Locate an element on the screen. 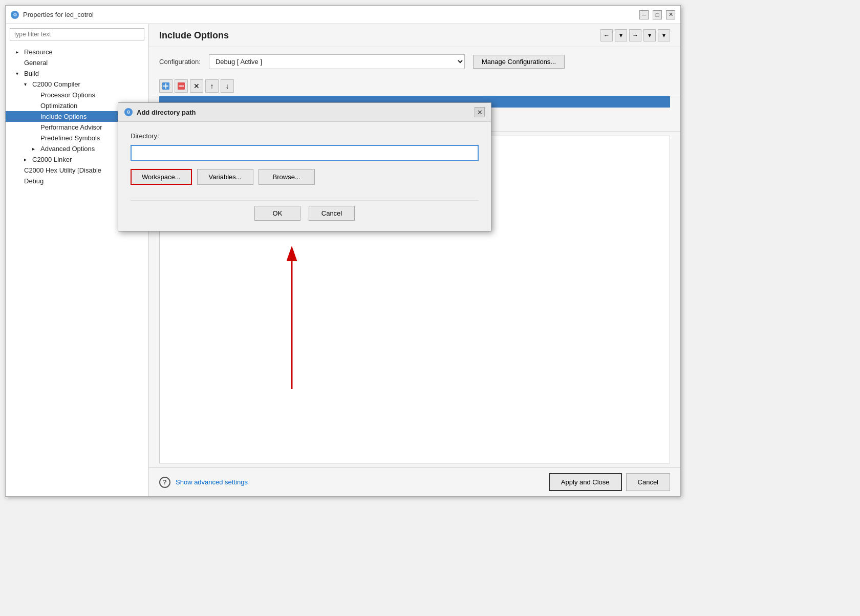 The image size is (860, 616). sidebar: ▸ Resource General ▾ Build ▾ C2000 Compi… is located at coordinates (77, 260).